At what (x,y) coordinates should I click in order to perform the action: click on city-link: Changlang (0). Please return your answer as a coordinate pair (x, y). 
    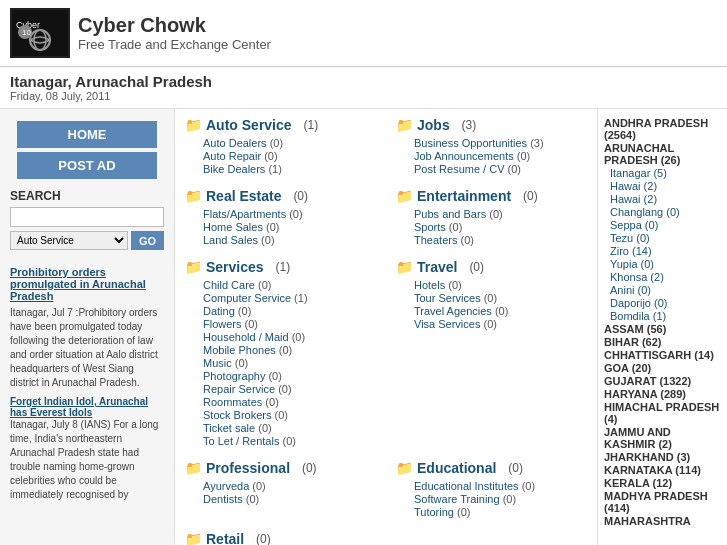
    Looking at the image, I should click on (645, 212).